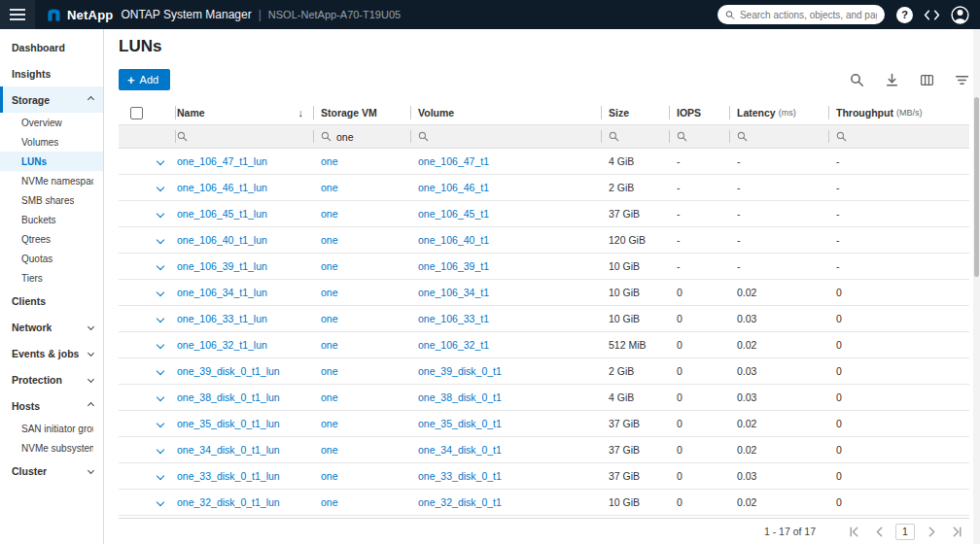  What do you see at coordinates (362, 136) in the screenshot?
I see `storage-vm-filter: one` at bounding box center [362, 136].